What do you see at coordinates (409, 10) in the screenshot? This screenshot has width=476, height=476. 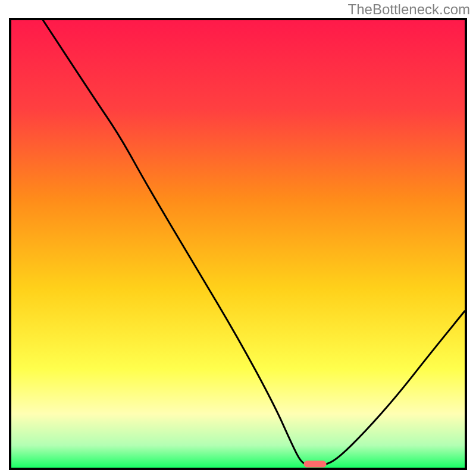 I see `watermark-text: TheBottleneck.com` at bounding box center [409, 10].